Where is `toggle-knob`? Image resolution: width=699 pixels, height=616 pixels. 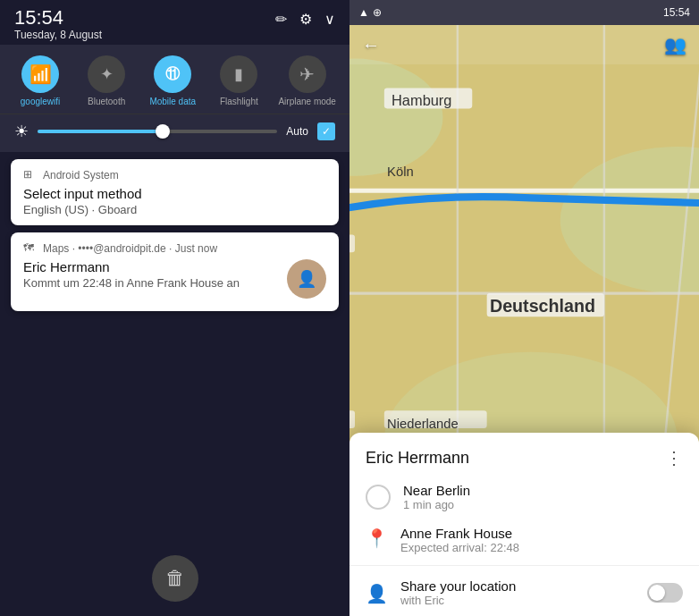 toggle-knob is located at coordinates (657, 593).